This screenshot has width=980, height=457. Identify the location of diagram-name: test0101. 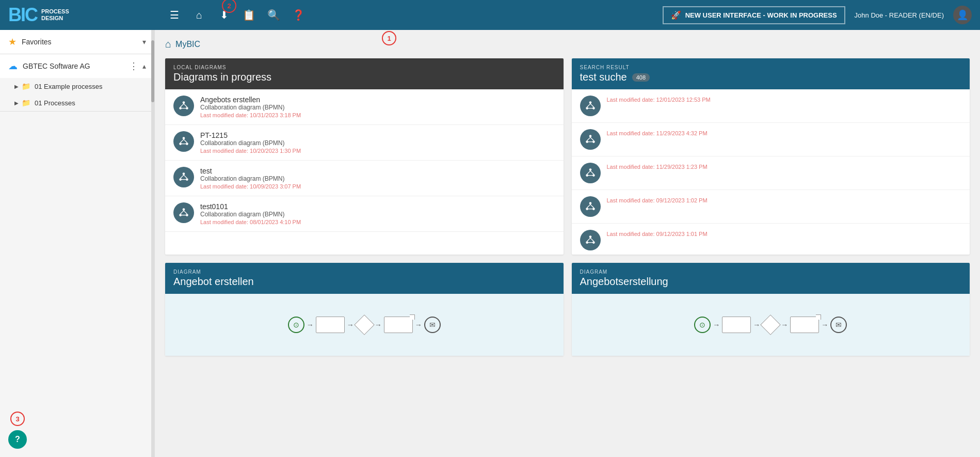
(378, 207).